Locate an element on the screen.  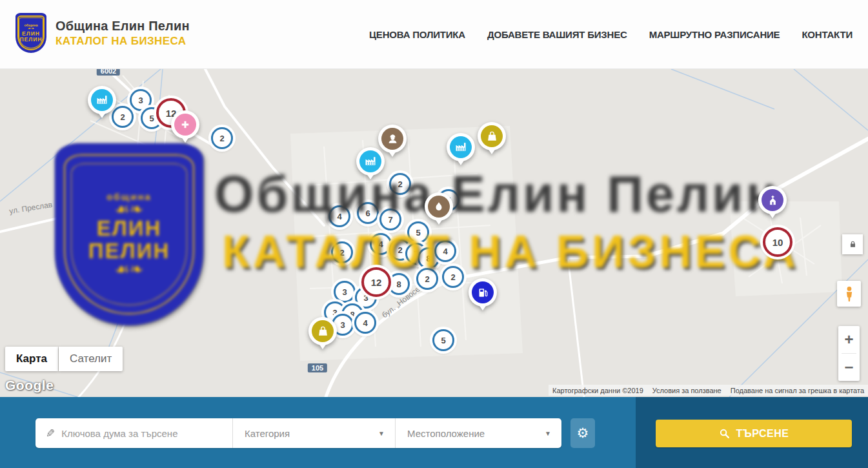
header: община ☙❧ ЕЛИН ПЕЛИН Община Елин Пелин К… is located at coordinates (434, 35).